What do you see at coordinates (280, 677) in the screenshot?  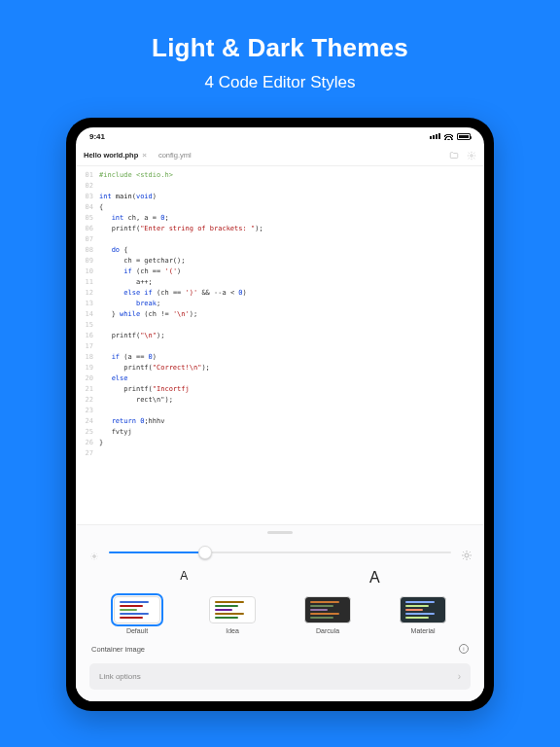 I see `link-options-row: Link options ›` at bounding box center [280, 677].